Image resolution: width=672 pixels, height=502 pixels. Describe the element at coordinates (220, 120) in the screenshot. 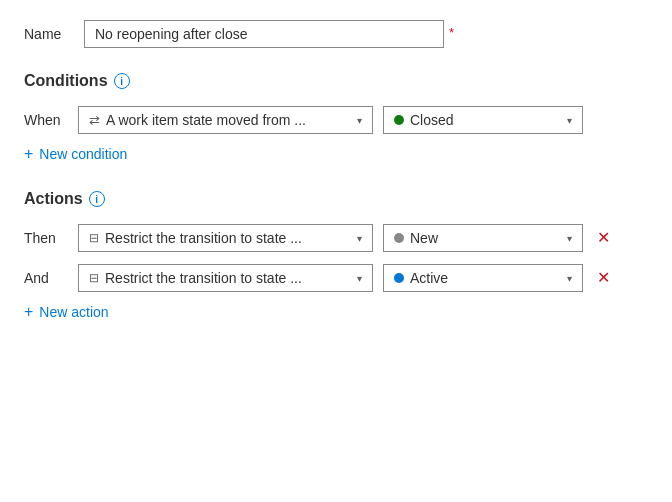

I see `when-dropdown-content: ⇄ A work item state moved from ...` at that location.